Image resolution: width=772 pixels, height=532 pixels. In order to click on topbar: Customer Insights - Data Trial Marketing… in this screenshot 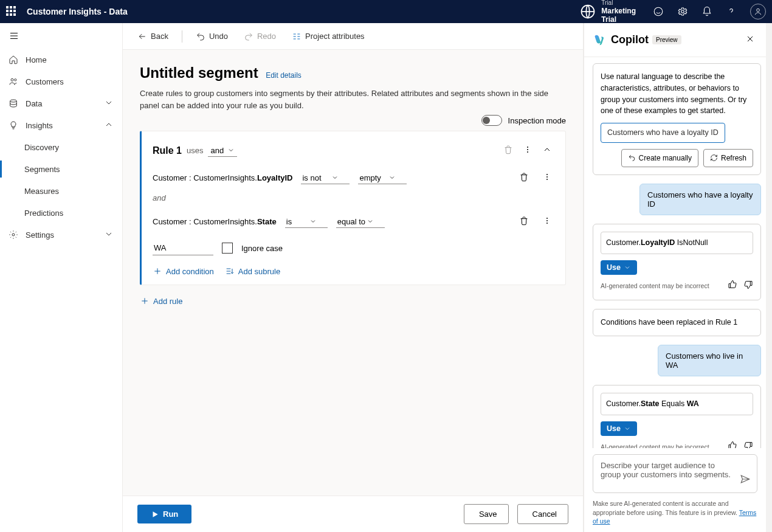, I will do `click(386, 12)`.